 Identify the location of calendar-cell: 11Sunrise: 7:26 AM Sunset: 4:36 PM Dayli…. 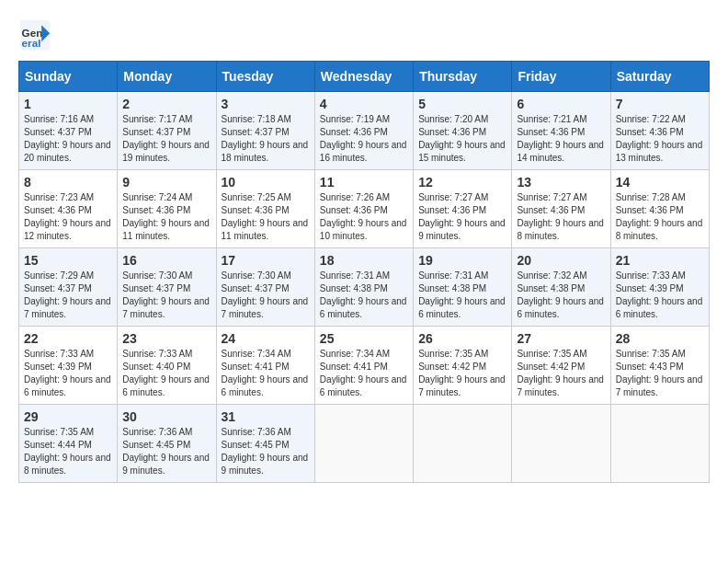
(364, 210).